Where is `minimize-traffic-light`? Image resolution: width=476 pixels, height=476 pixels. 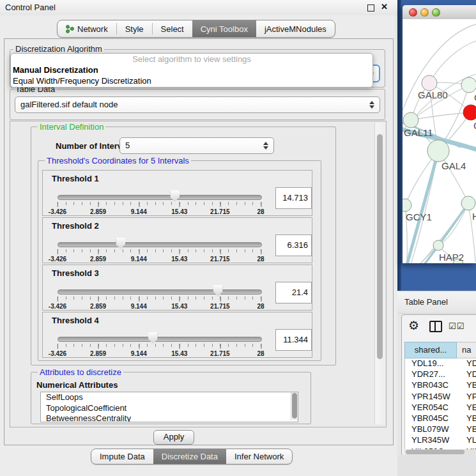 minimize-traffic-light is located at coordinates (424, 13).